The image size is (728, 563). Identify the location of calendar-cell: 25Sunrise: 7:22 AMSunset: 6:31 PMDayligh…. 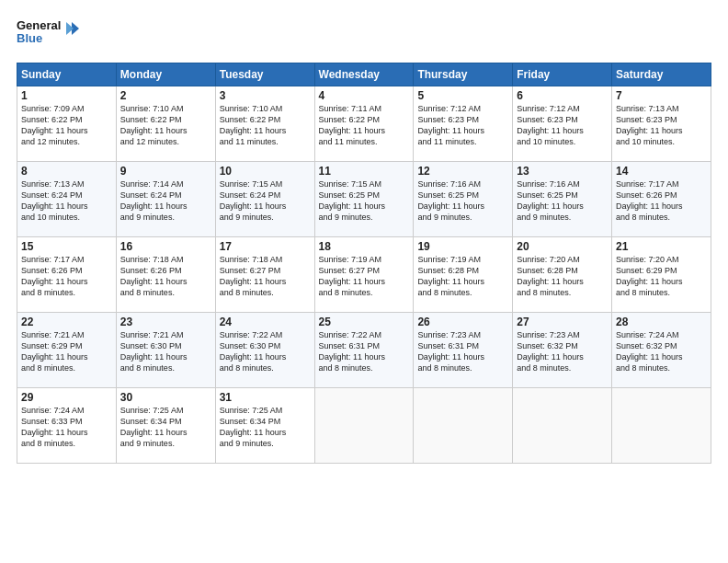
(364, 350).